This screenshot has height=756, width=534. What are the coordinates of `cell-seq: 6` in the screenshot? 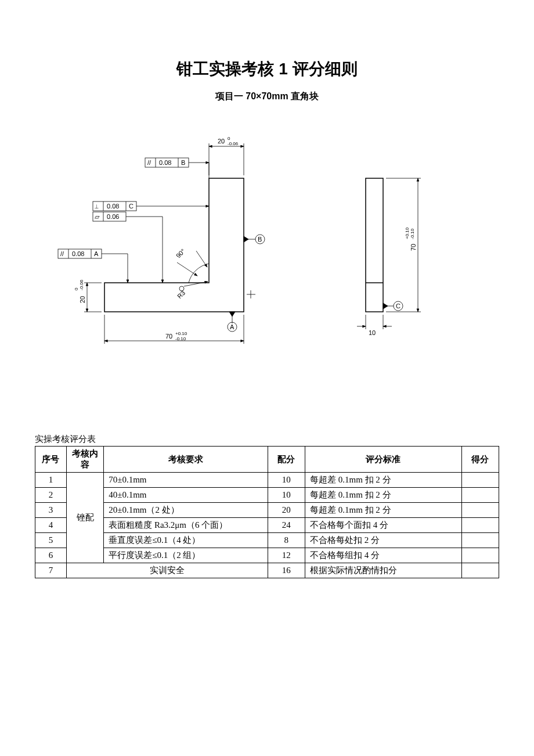 It's located at (51, 556).